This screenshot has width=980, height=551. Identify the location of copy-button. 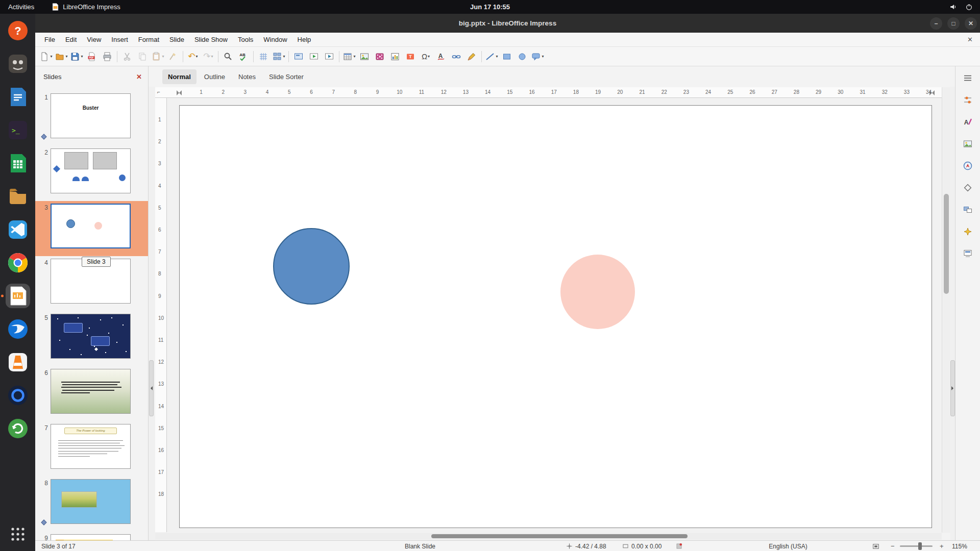
(142, 57).